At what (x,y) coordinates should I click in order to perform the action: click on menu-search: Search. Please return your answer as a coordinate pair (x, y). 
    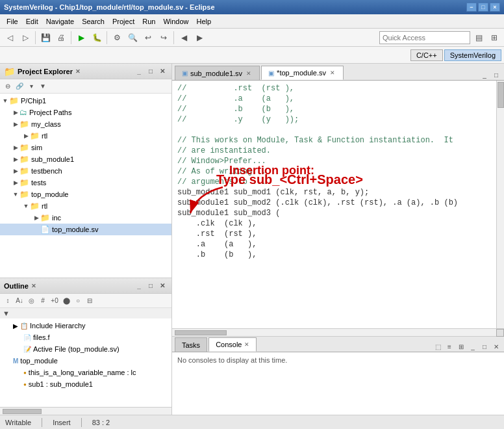
    Looking at the image, I should click on (94, 21).